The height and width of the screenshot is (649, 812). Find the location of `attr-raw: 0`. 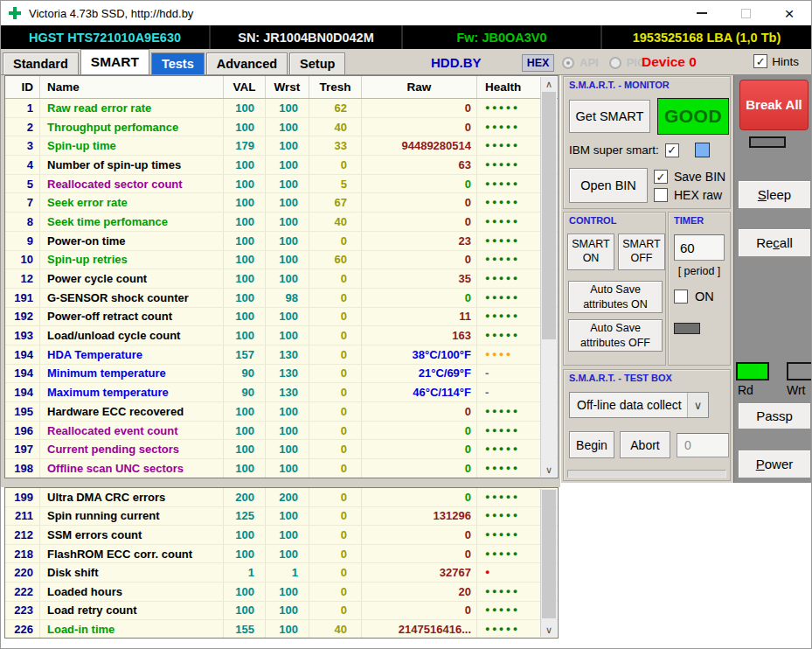

attr-raw: 0 is located at coordinates (420, 261).